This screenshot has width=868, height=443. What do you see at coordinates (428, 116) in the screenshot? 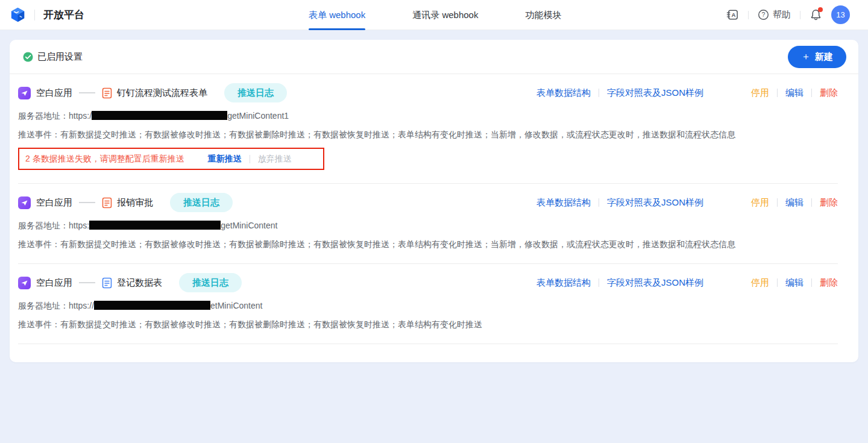
I see `server-address-row: 服务器地址：https:/getMiniContent1` at bounding box center [428, 116].